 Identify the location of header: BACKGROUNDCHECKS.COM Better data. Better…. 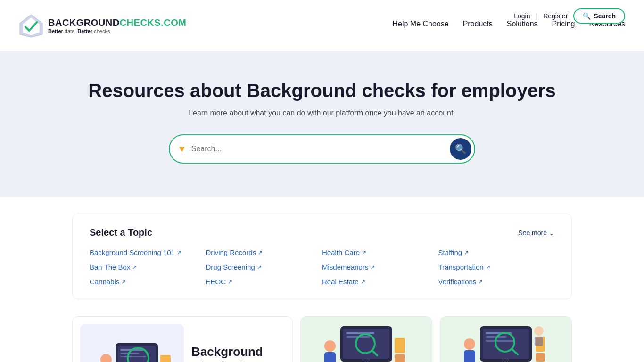
(322, 26).